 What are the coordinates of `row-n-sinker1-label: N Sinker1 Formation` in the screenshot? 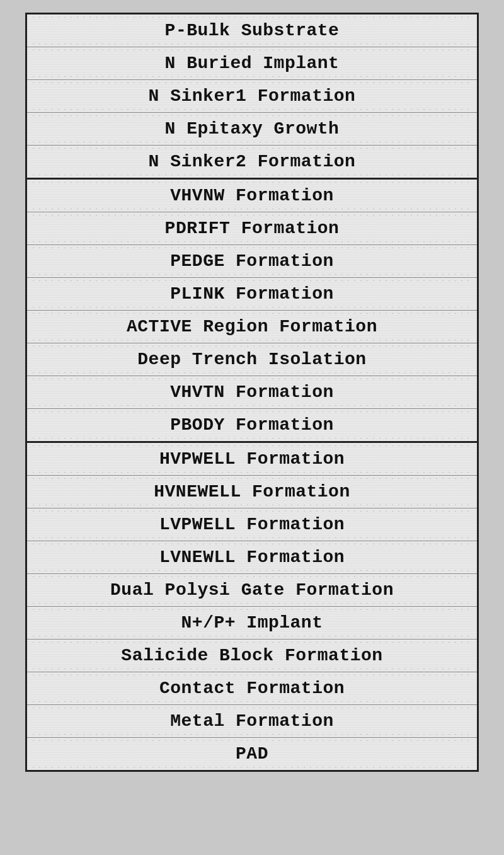 It's located at (252, 96).